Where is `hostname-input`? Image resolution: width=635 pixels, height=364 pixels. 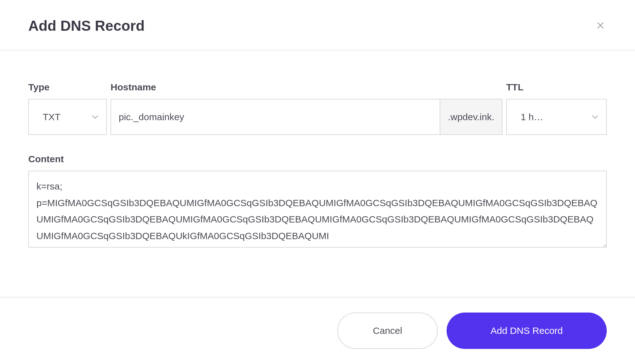 hostname-input is located at coordinates (275, 117).